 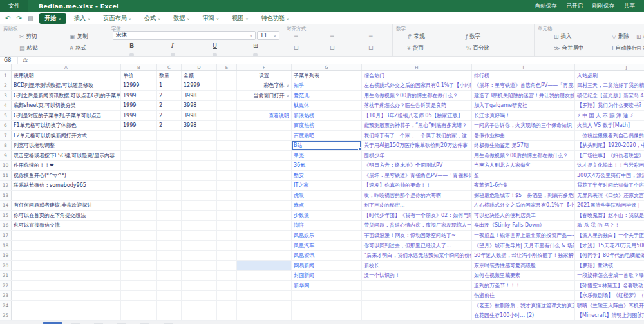 I want to click on row-header-22: 22, so click(x=6, y=286).